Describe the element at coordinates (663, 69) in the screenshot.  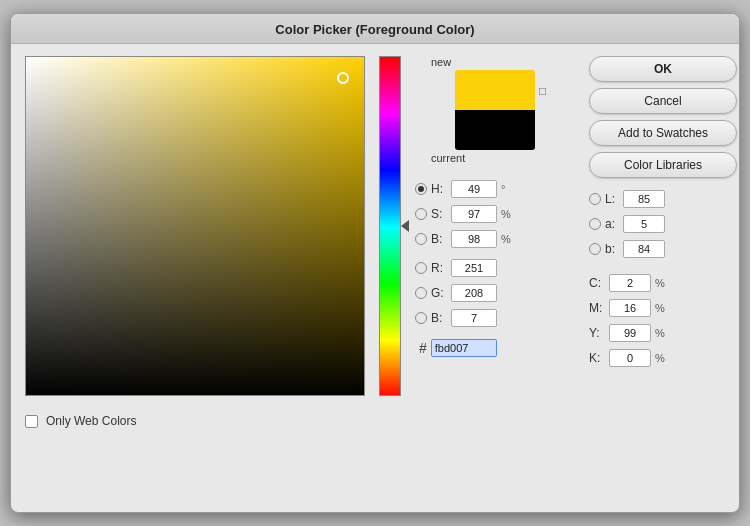
I see `ok-button: OK` at that location.